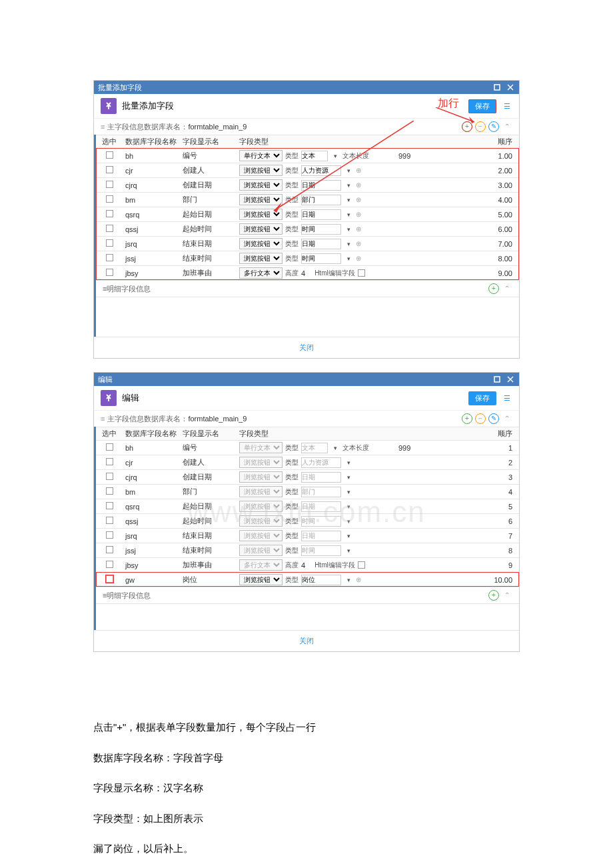 This screenshot has width=613, height=868. What do you see at coordinates (467, 419) in the screenshot?
I see `add-row-button: +` at bounding box center [467, 419].